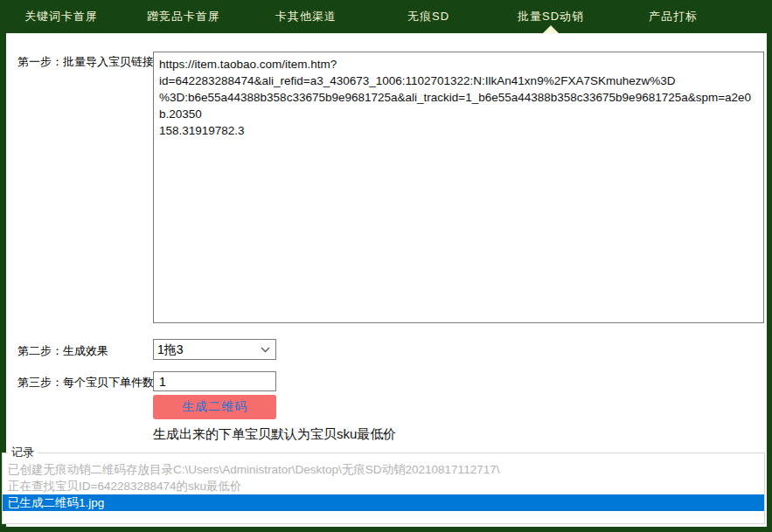 This screenshot has height=532, width=772. Describe the element at coordinates (215, 381) in the screenshot. I see `quantity-input` at that location.